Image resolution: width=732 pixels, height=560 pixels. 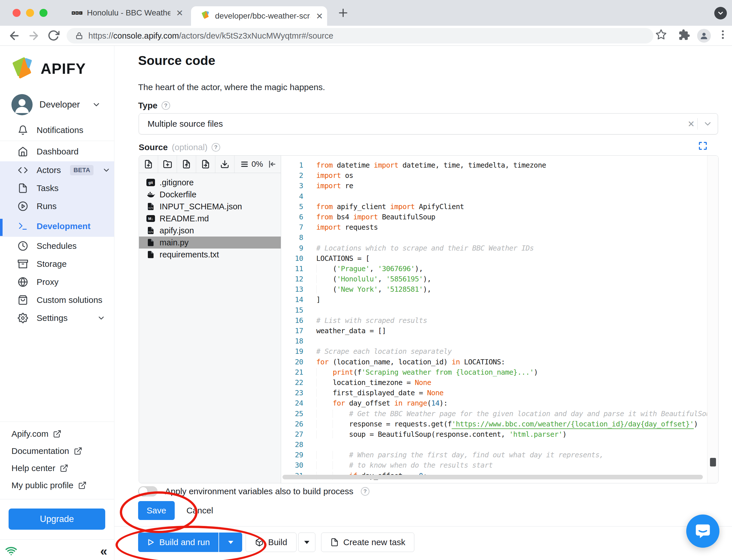 What do you see at coordinates (343, 13) in the screenshot?
I see `new-tab-button` at bounding box center [343, 13].